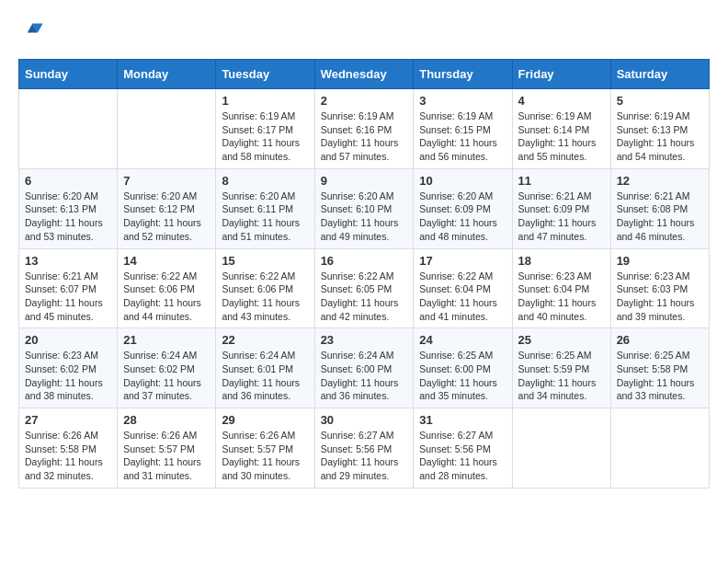 Image resolution: width=728 pixels, height=563 pixels. Describe the element at coordinates (562, 261) in the screenshot. I see `day-number: 18` at that location.